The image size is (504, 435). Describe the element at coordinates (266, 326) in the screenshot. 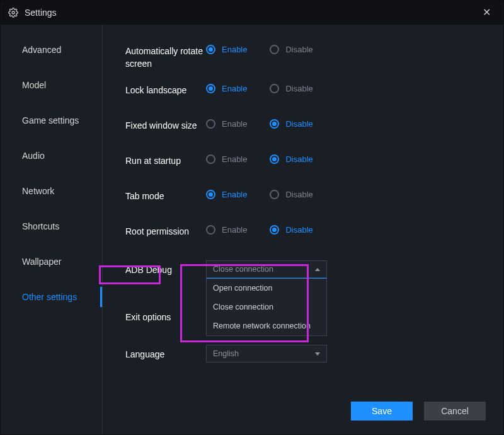

I see `dropdown-option-remote: Remote network connection` at that location.